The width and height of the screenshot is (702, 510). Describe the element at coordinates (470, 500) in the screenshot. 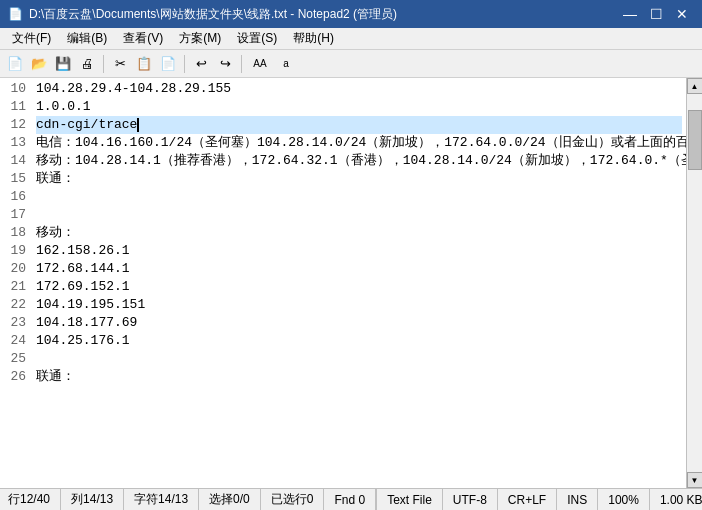

I see `status-encoding: UTF-8` at that location.